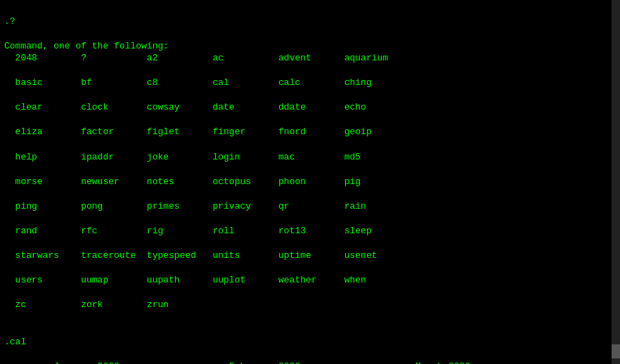 The width and height of the screenshot is (620, 364). I want to click on line-row7: ping pong primes privacy qr rain, so click(186, 207).